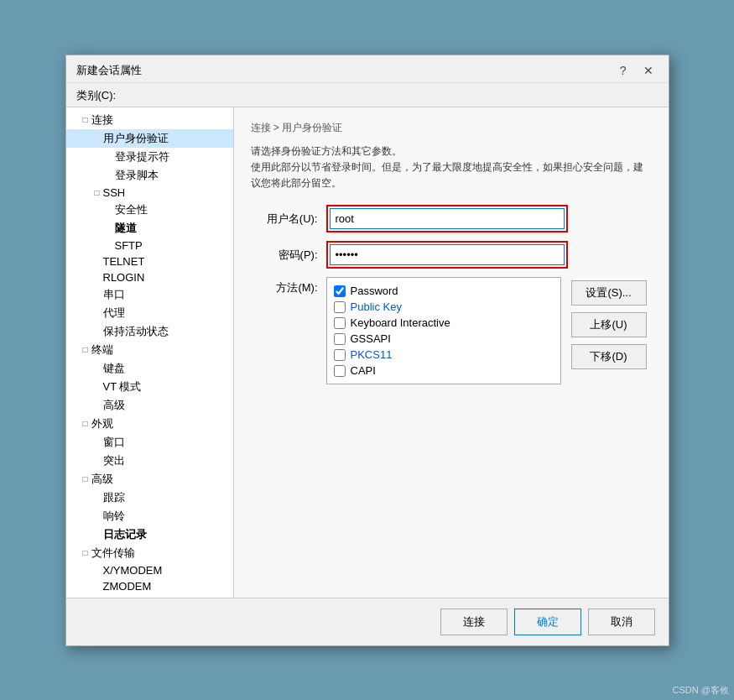  Describe the element at coordinates (149, 193) in the screenshot. I see `sidebar-item-ssh: □ SSH` at that location.